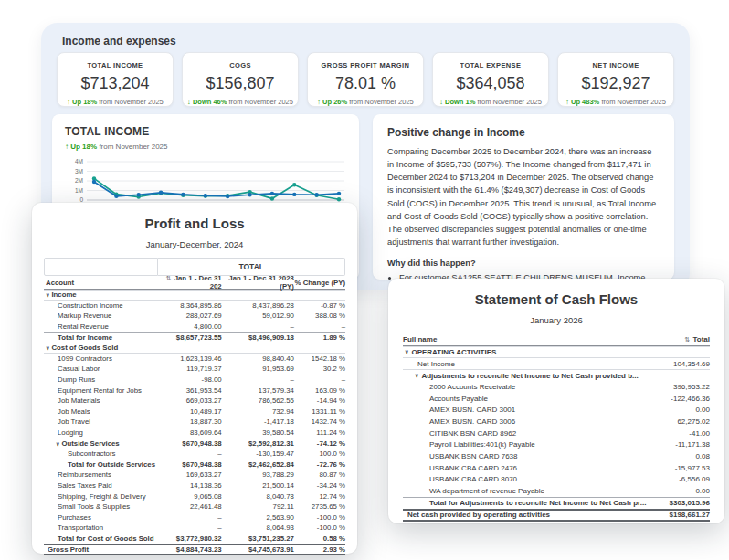  What do you see at coordinates (195, 223) in the screenshot?
I see `profit-loss-title: Profit and Loss` at bounding box center [195, 223].